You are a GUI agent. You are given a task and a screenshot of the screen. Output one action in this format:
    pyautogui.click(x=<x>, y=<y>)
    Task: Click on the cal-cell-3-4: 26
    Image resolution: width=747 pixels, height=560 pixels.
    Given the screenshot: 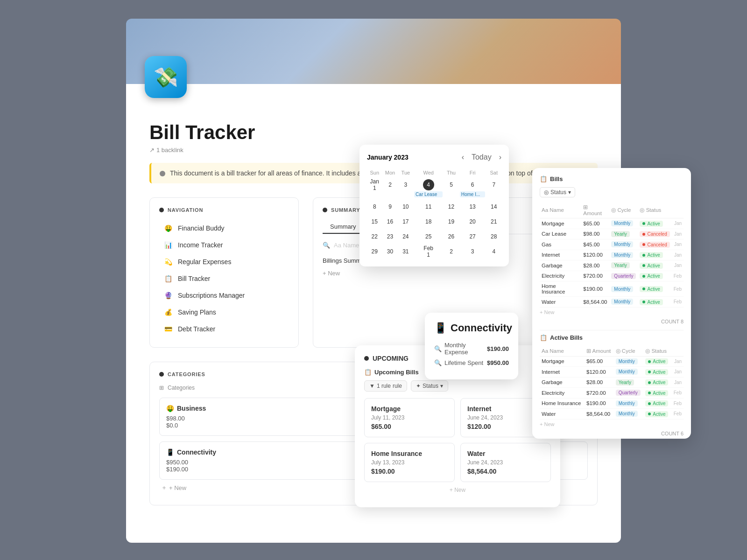 What is the action you would take?
    pyautogui.click(x=451, y=237)
    